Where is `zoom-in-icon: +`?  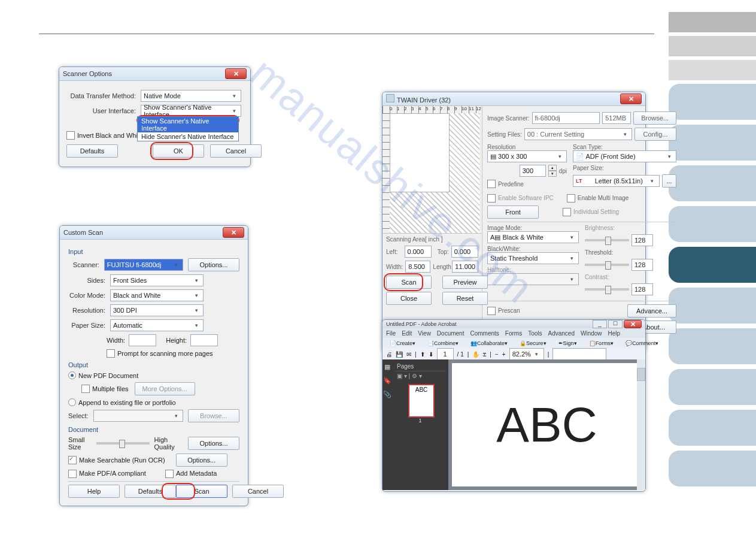
zoom-in-icon: + is located at coordinates (504, 355).